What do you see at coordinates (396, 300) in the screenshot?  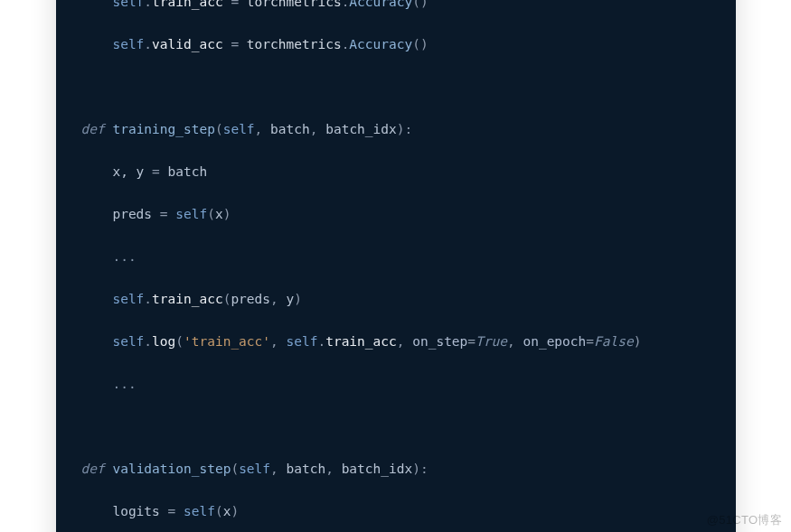 I see `code-line: self.train_acc(preds, y)` at bounding box center [396, 300].